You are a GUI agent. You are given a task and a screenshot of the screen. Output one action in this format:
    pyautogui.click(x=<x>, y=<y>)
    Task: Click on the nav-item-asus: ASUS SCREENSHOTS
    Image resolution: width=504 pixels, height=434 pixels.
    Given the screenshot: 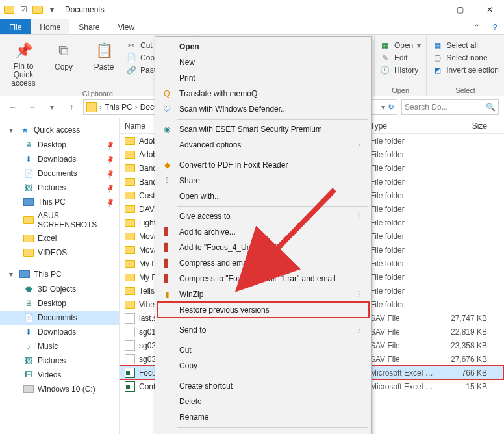 What is the action you would take?
    pyautogui.click(x=60, y=220)
    